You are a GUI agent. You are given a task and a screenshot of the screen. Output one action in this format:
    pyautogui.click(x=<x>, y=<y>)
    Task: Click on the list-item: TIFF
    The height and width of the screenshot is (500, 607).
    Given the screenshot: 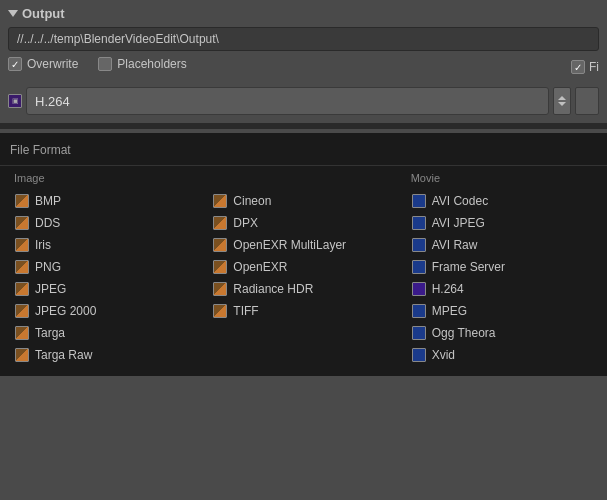 What is the action you would take?
    pyautogui.click(x=303, y=311)
    